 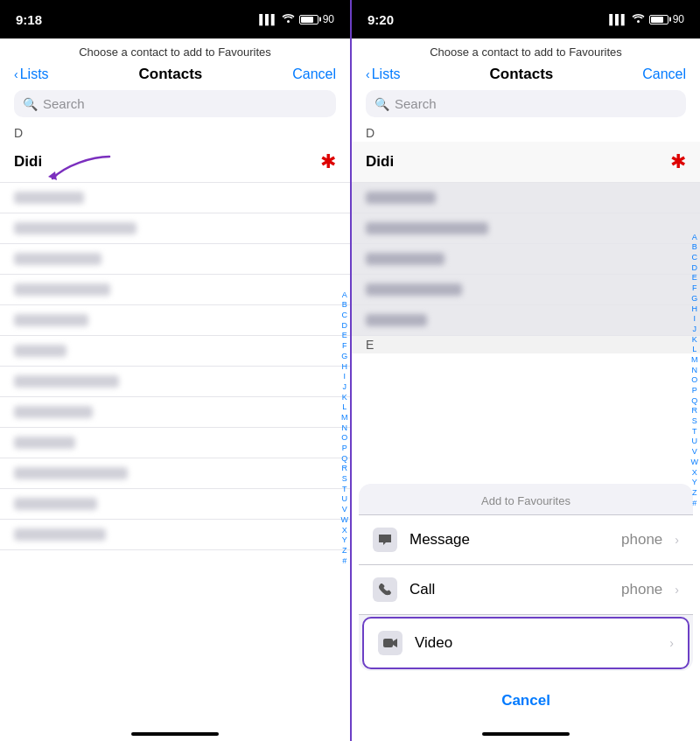 I want to click on video-icon, so click(x=390, y=643).